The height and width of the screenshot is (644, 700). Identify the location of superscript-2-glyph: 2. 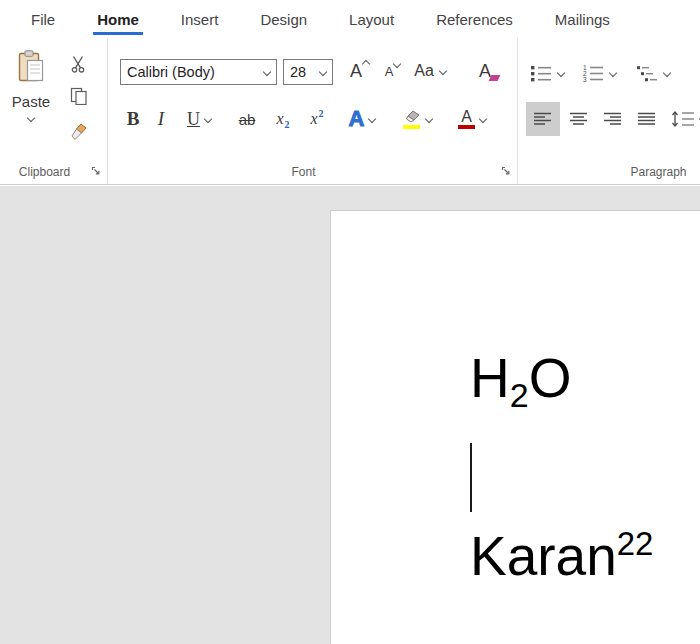
(322, 114).